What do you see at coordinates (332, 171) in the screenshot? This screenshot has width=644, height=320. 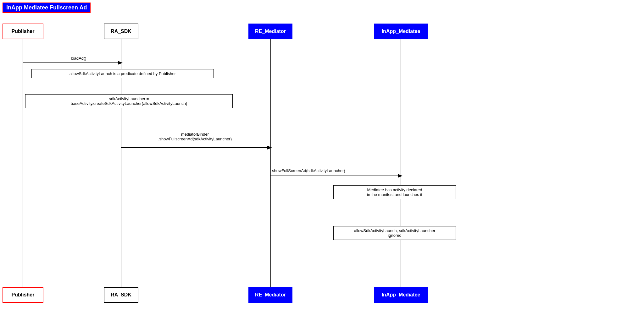 I see `msg-showfullscreen: showFullScreenAd(sdkActivityLauncher)` at bounding box center [332, 171].